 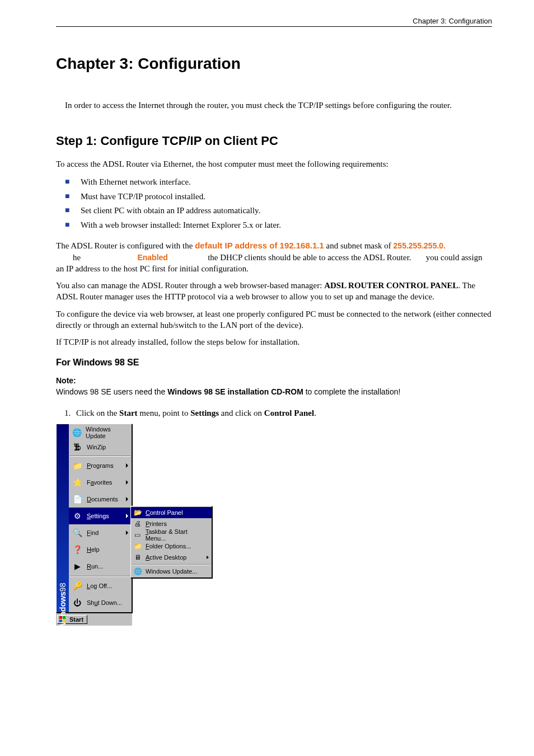 What do you see at coordinates (77, 447) in the screenshot?
I see `archive-icon: 🗜` at bounding box center [77, 447].